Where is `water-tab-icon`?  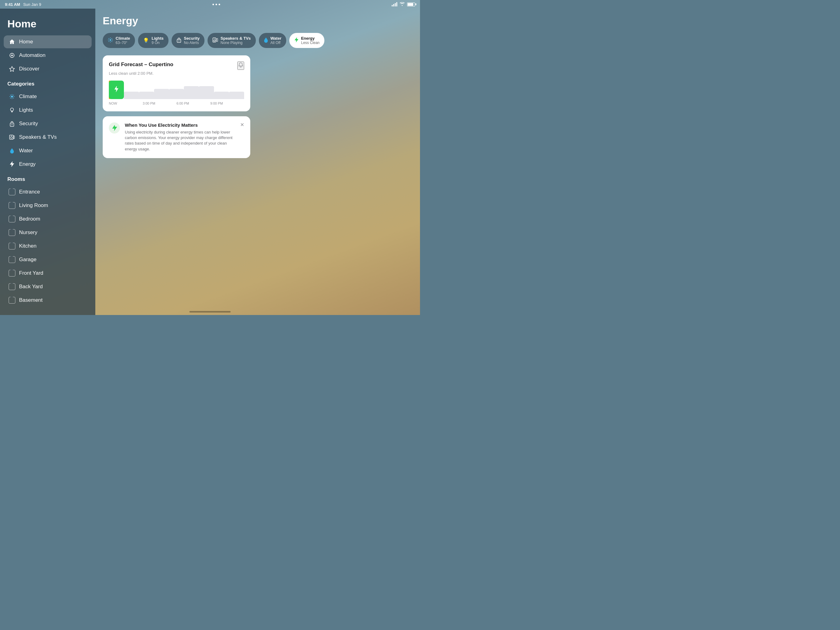 water-tab-icon is located at coordinates (266, 41).